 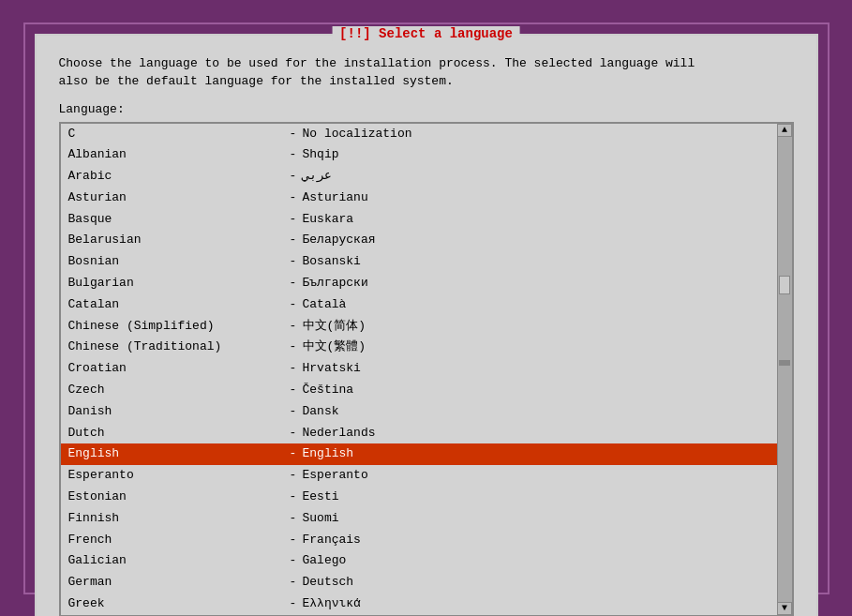 What do you see at coordinates (419, 583) in the screenshot?
I see `list-item: German - Deutsch` at bounding box center [419, 583].